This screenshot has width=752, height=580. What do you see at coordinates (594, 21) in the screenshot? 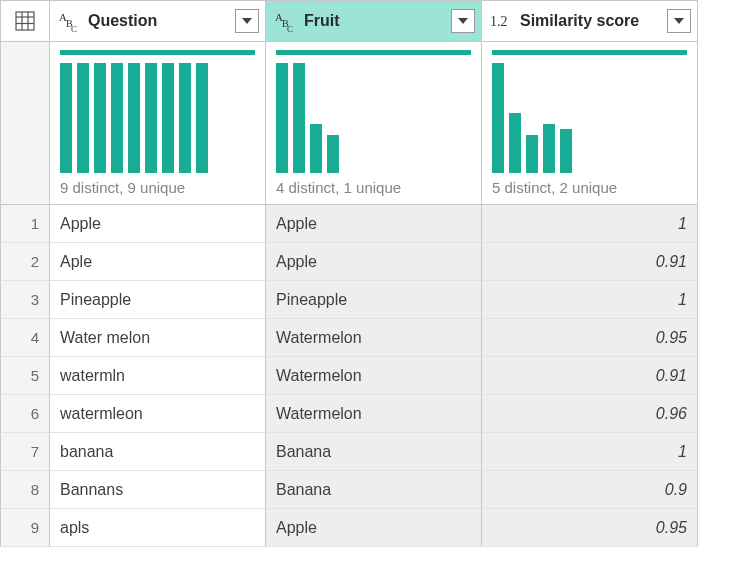
I see `column-name-label: Similarity score` at bounding box center [594, 21].